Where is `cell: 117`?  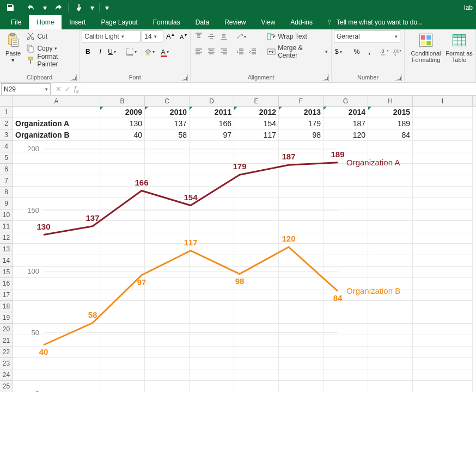
cell: 117 is located at coordinates (257, 135).